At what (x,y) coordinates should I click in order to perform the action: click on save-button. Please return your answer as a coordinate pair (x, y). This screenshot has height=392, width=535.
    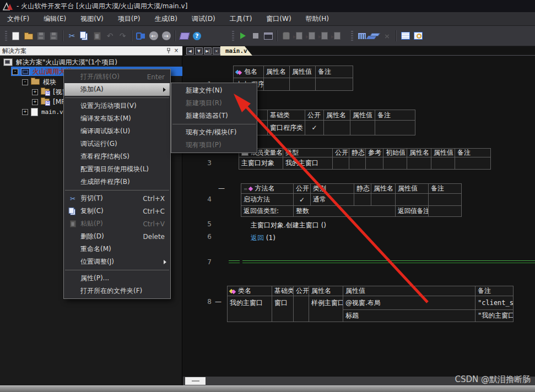
    Looking at the image, I should click on (41, 36).